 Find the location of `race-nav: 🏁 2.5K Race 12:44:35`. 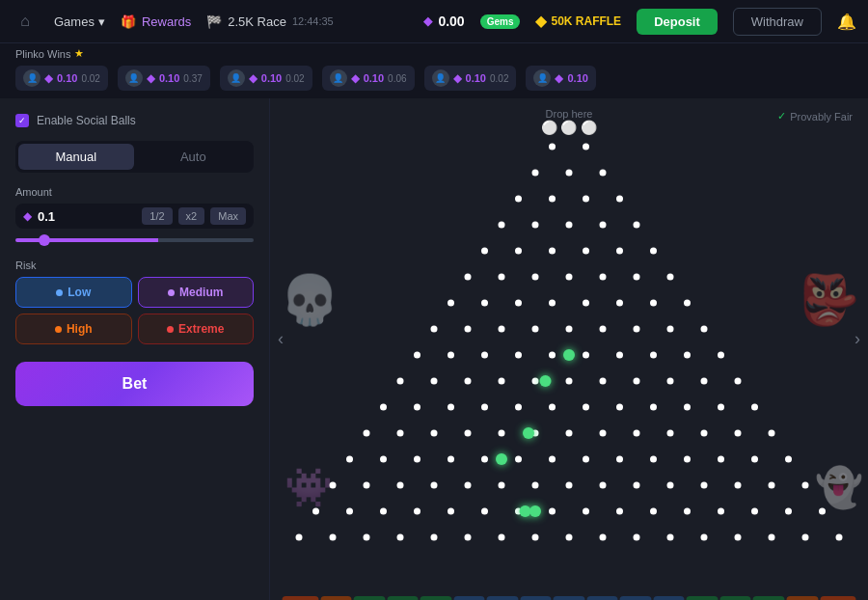

race-nav: 🏁 2.5K Race 12:44:35 is located at coordinates (270, 21).